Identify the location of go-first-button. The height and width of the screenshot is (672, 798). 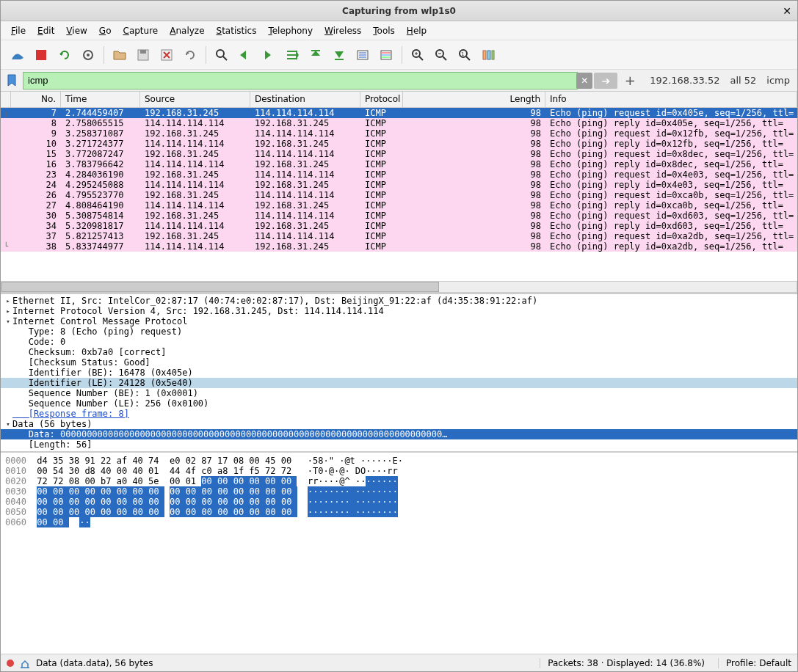
(316, 55).